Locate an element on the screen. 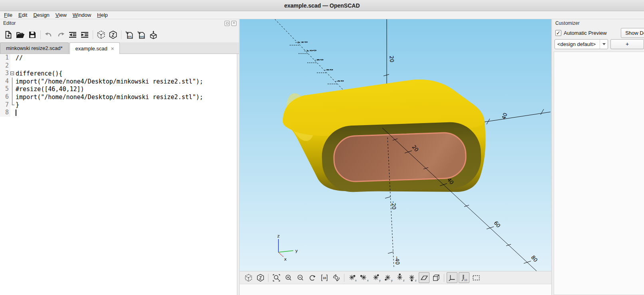 The height and width of the screenshot is (295, 644). redo-button is located at coordinates (61, 35).